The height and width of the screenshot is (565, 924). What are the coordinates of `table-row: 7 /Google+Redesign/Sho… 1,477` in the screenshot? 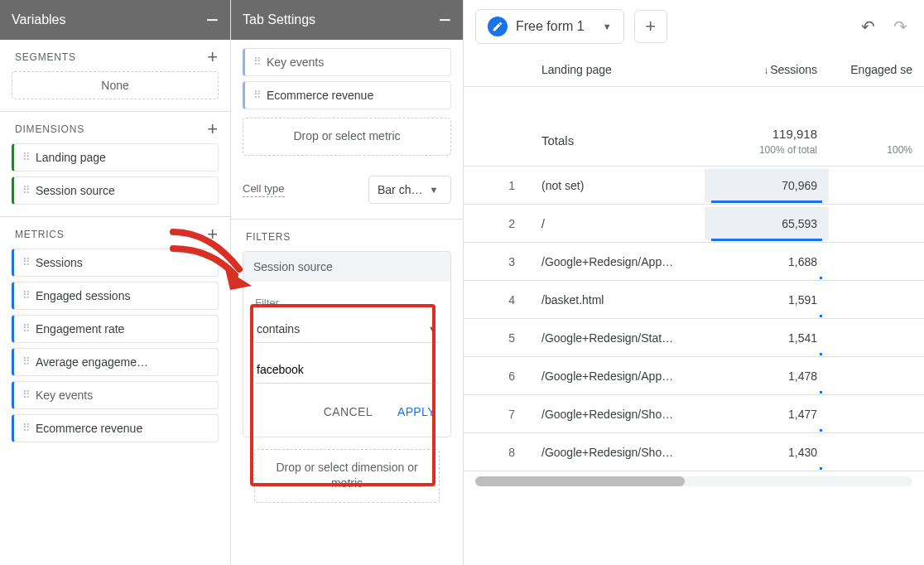 It's located at (694, 414).